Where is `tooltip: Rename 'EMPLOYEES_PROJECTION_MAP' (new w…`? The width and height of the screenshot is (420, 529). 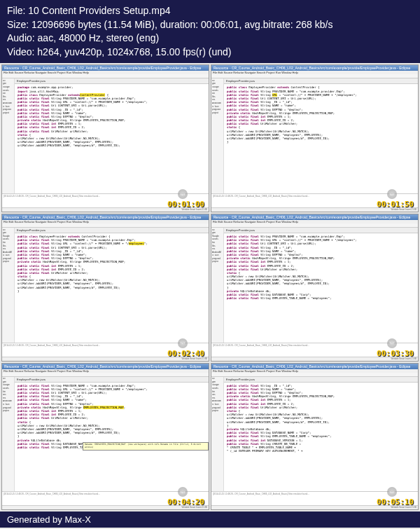
tooltip: Rename 'EMPLOYEES_PROJECTION_MAP' (new w… is located at coordinates (146, 446).